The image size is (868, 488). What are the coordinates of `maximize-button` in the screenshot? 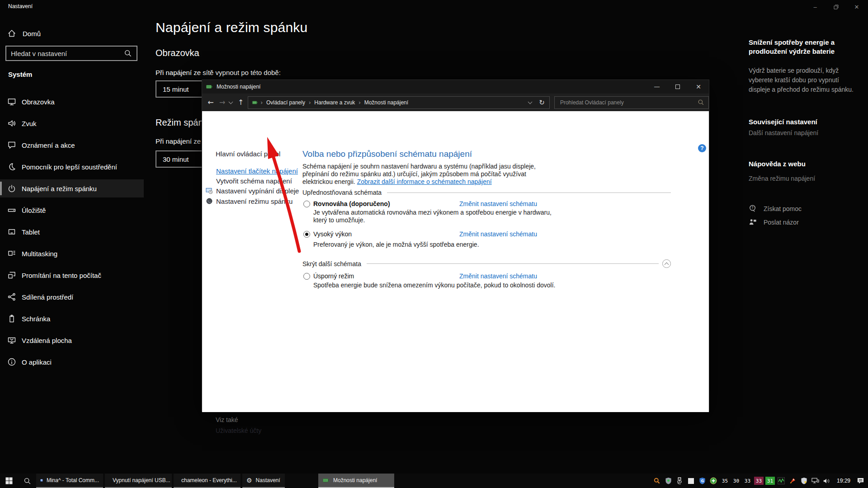 It's located at (678, 87).